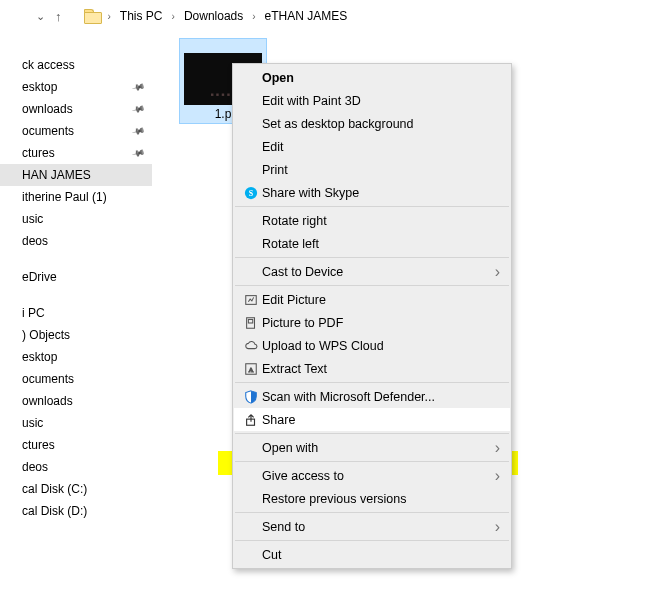 This screenshot has width=667, height=594. Describe the element at coordinates (378, 272) in the screenshot. I see `menu-item-label: Cast to Device` at that location.